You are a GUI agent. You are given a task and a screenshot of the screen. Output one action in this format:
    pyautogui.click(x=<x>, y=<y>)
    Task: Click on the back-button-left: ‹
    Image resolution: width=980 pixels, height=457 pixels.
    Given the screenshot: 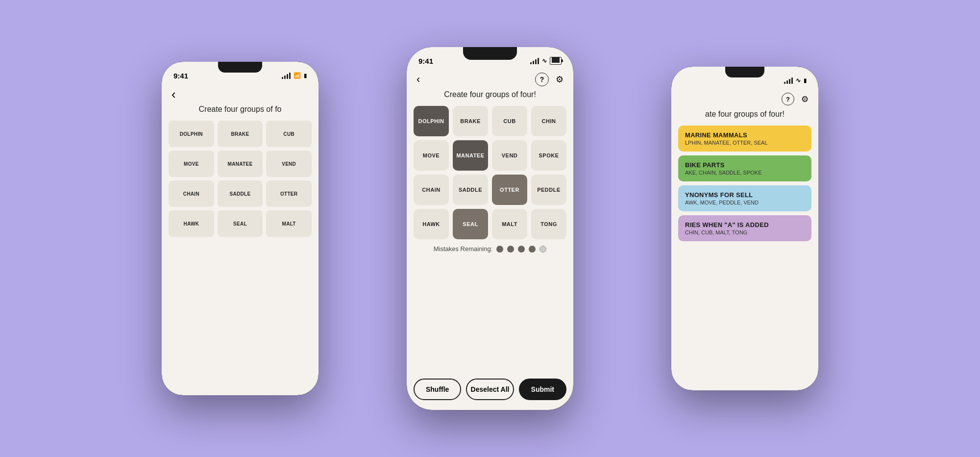 What is the action you would take?
    pyautogui.click(x=173, y=94)
    